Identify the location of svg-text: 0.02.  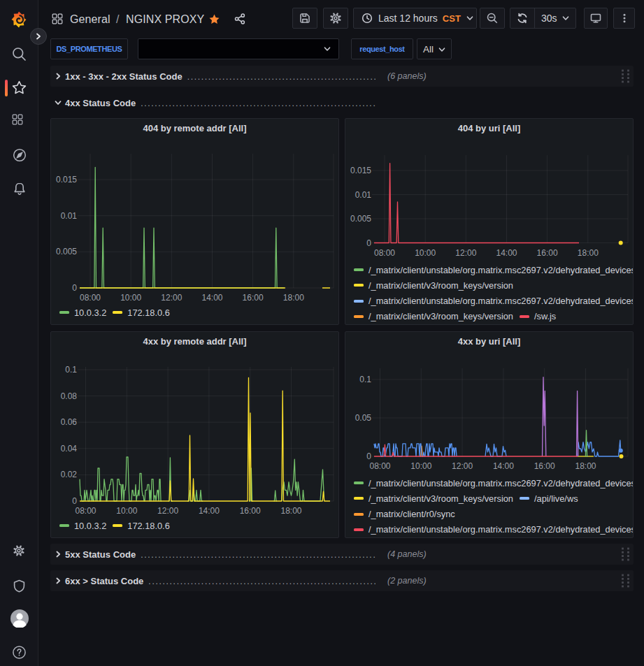
(69, 475).